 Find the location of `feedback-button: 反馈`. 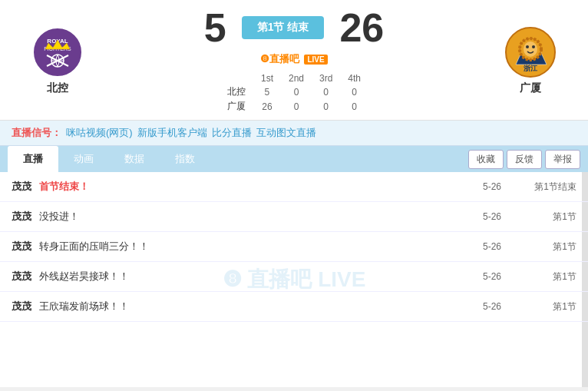

feedback-button: 反馈 is located at coordinates (524, 160).